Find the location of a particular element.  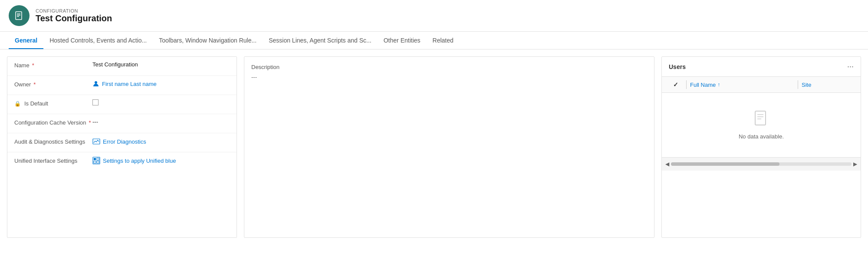

users-title: Users is located at coordinates (677, 67).